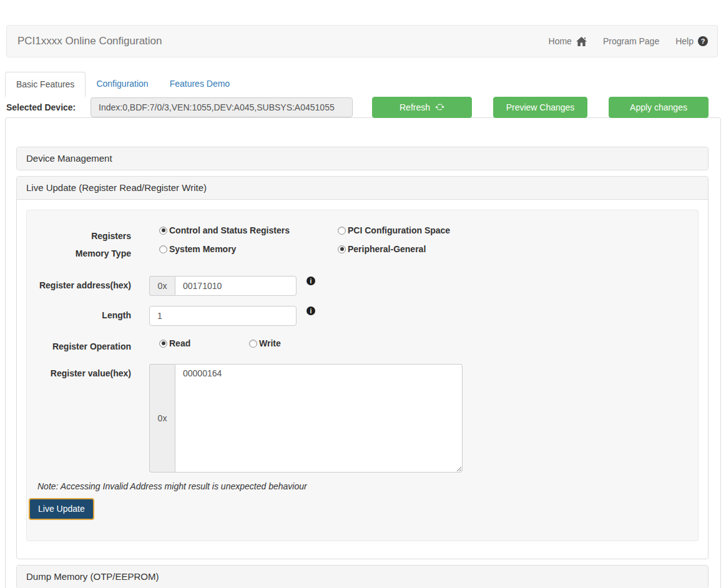 The image size is (726, 588). Describe the element at coordinates (361, 286) in the screenshot. I see `register-address-row: Register address(hex) 0x i` at that location.